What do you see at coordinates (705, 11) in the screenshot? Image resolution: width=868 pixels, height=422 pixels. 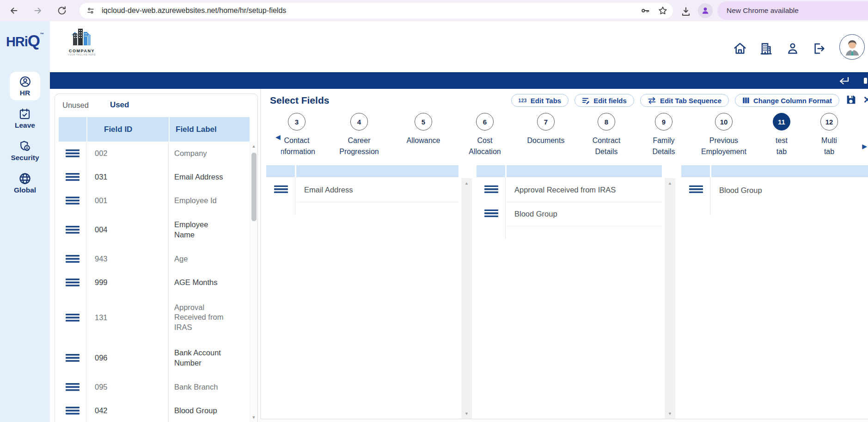 I see `profile-icon` at bounding box center [705, 11].